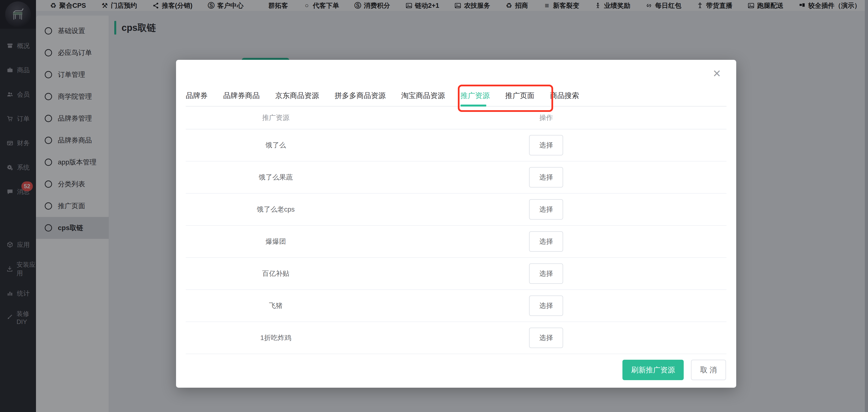  What do you see at coordinates (456, 146) in the screenshot?
I see `table-row: 饿了么 选择` at bounding box center [456, 146].